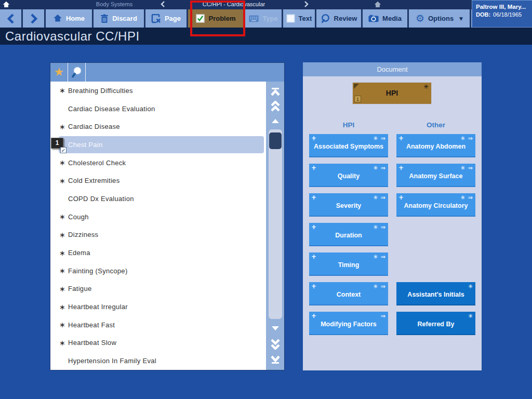 This screenshot has width=532, height=399. Describe the element at coordinates (201, 19) in the screenshot. I see `checkbox-checked-icon` at that location.